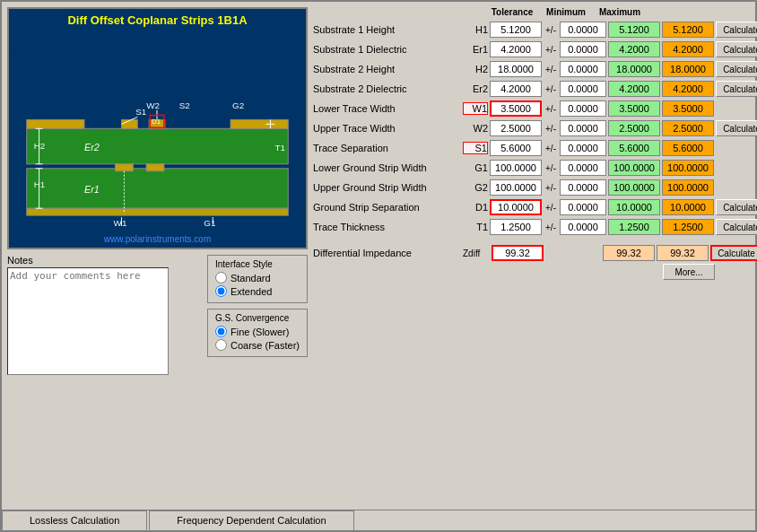  I want to click on calc-button-3: Calculate, so click(736, 89).